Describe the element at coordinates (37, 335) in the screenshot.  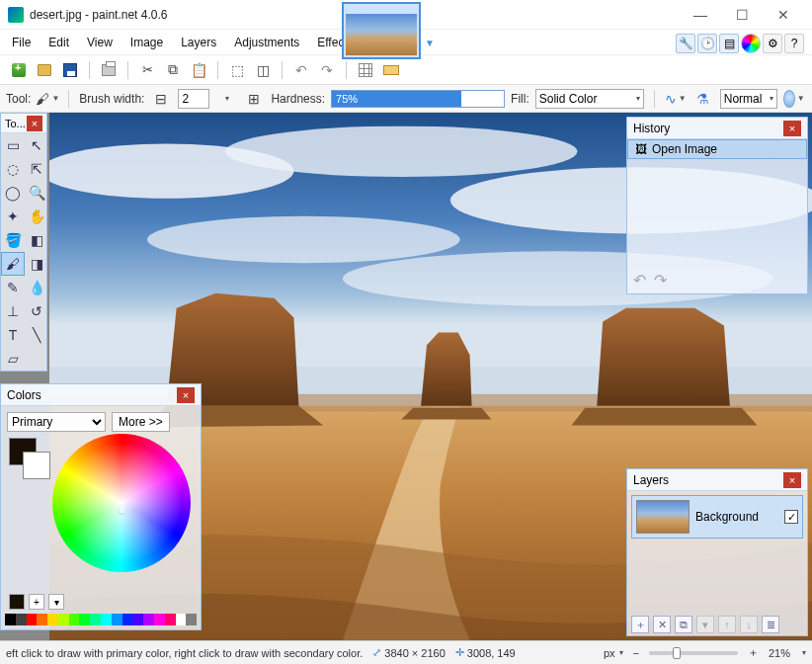
I see `tool-line: ╲` at that location.